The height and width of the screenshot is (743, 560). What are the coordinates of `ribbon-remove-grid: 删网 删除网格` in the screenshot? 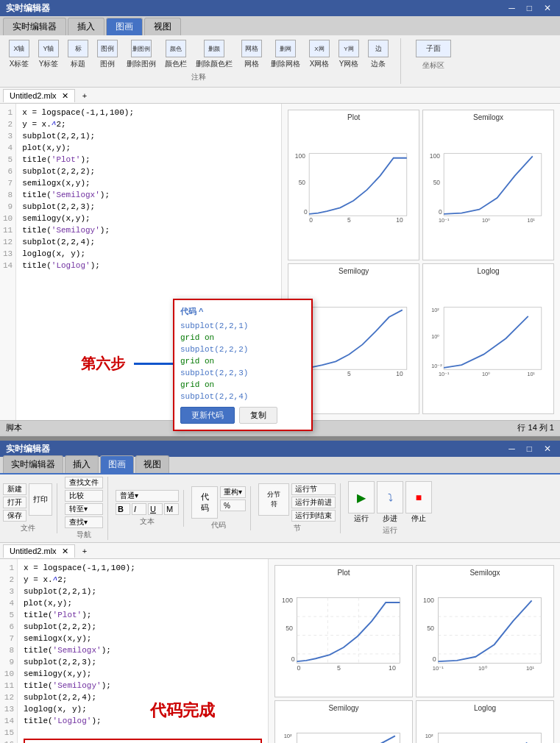 It's located at (286, 54).